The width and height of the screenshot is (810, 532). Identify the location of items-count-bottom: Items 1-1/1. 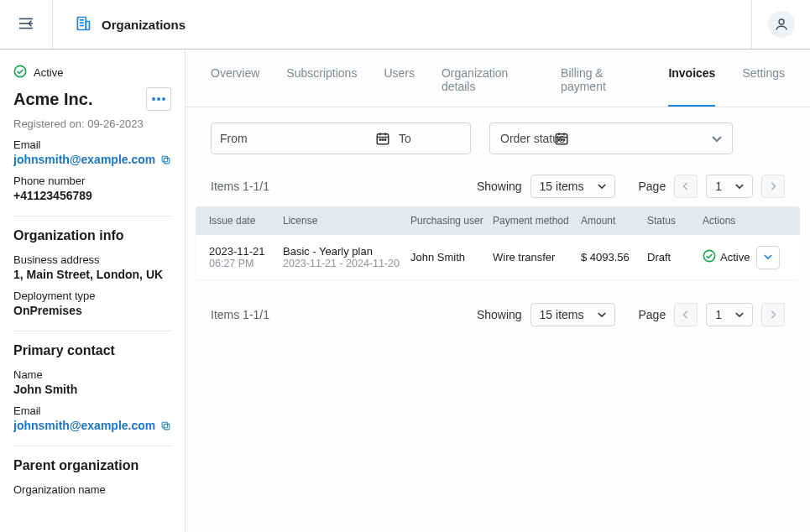
(240, 315).